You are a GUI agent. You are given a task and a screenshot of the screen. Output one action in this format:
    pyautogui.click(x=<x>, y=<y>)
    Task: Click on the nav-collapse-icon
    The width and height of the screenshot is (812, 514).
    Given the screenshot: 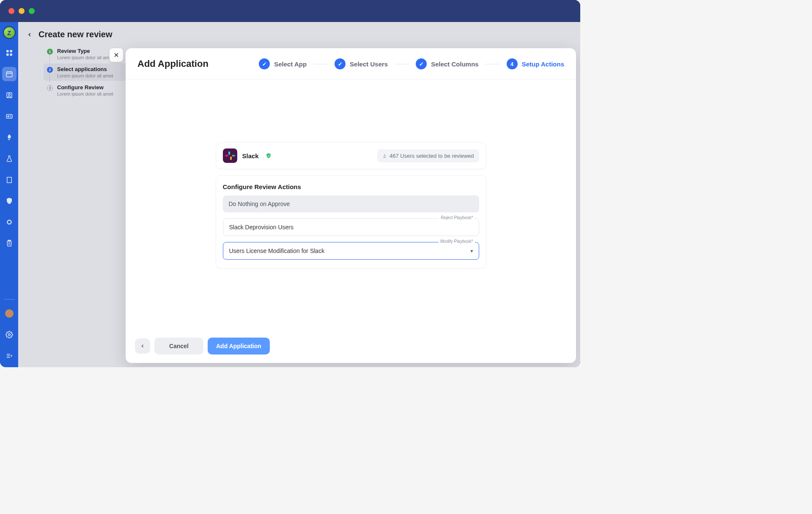 What is the action you would take?
    pyautogui.click(x=9, y=356)
    